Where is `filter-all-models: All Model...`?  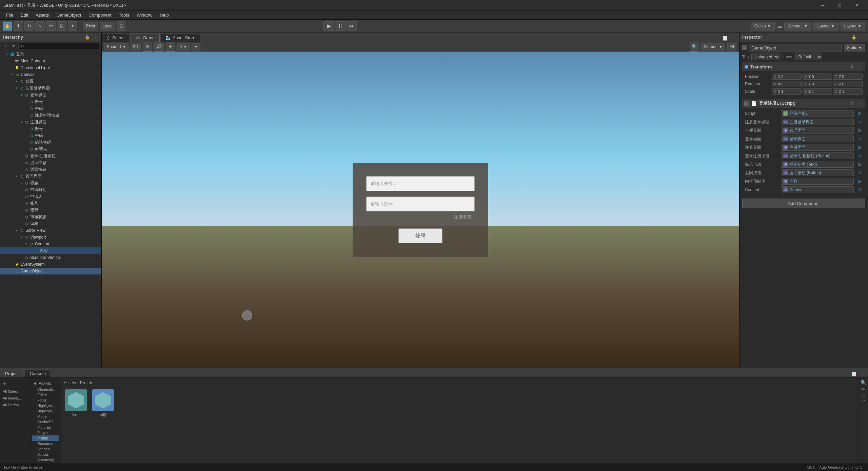
filter-all-models: All Model... is located at coordinates (15, 398).